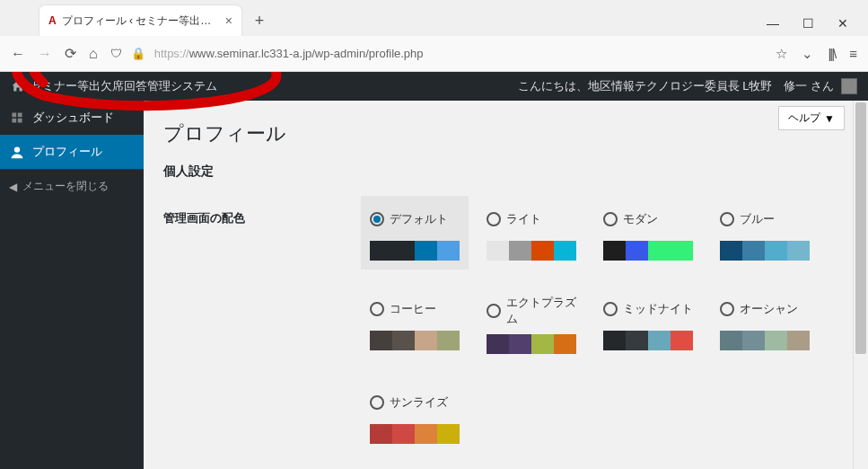  What do you see at coordinates (808, 54) in the screenshot?
I see `pocket-icon: ⌄` at bounding box center [808, 54].